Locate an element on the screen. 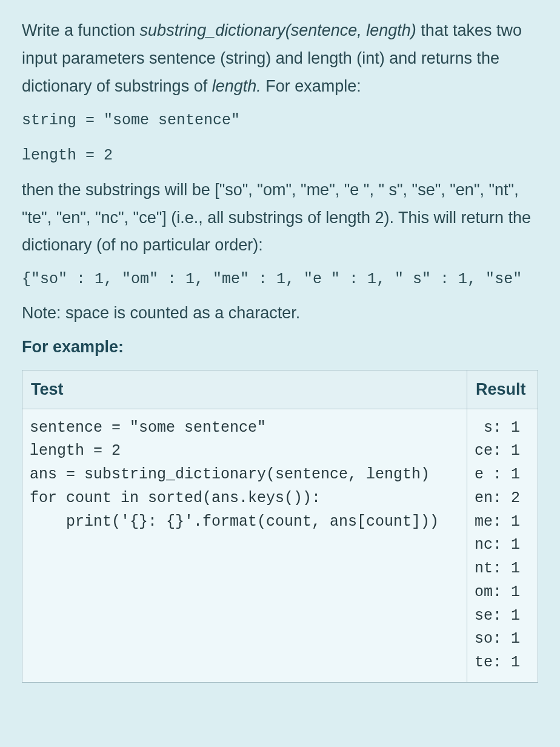  intro-text-1: Write a function is located at coordinates (81, 30).